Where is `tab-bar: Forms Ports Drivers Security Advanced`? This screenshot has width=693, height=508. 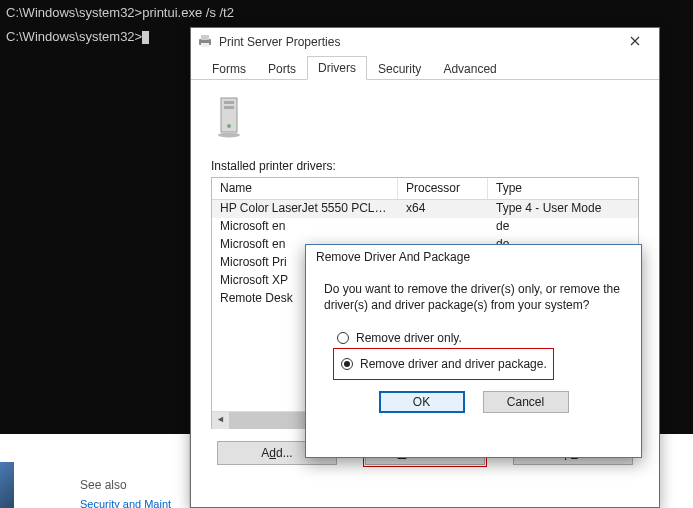 tab-bar: Forms Ports Drivers Security Advanced is located at coordinates (425, 68).